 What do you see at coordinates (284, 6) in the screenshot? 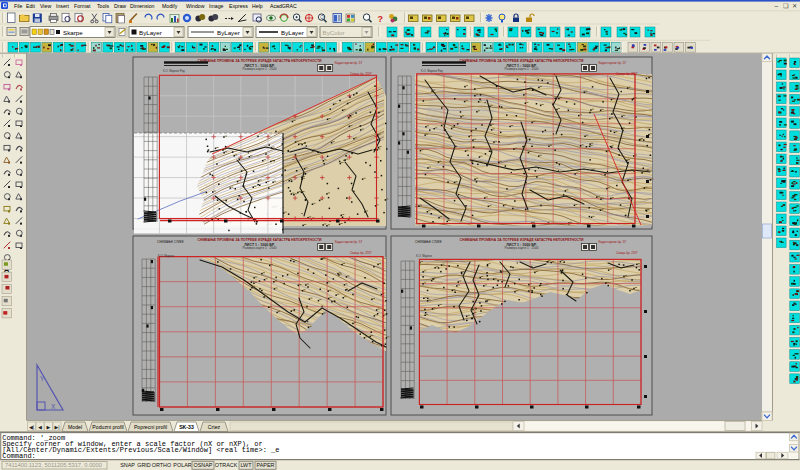
I see `svg-text: AcadGRAC` at bounding box center [284, 6].